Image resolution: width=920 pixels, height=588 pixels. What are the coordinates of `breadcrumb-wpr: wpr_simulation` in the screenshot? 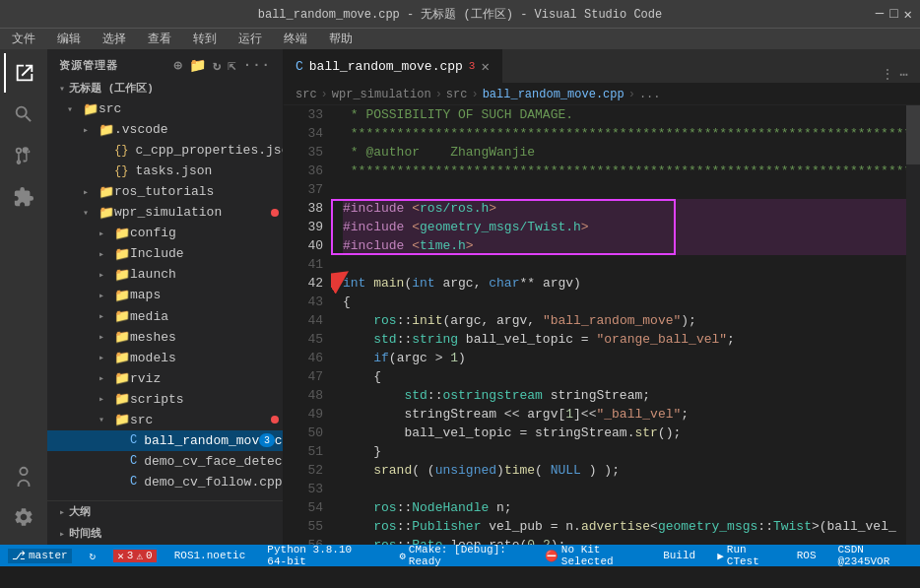 It's located at (382, 95).